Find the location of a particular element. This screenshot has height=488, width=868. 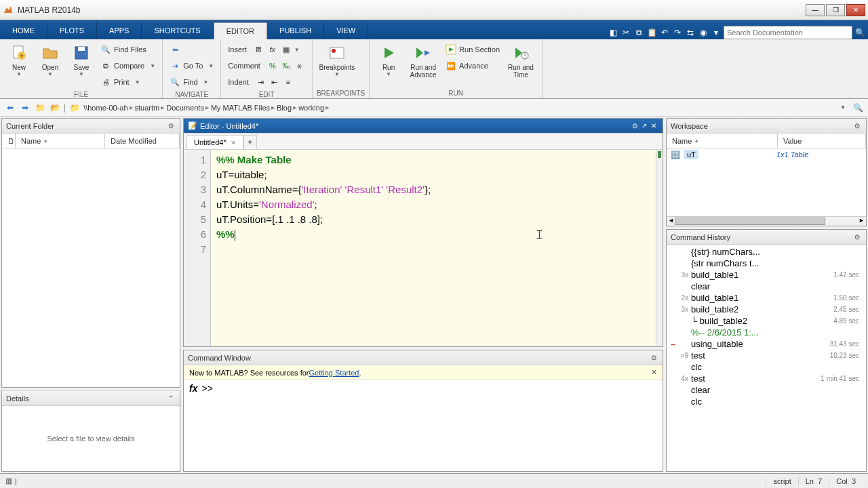

current-folder-columns: 🗋 Name ▲ Date Modified is located at coordinates (91, 141).